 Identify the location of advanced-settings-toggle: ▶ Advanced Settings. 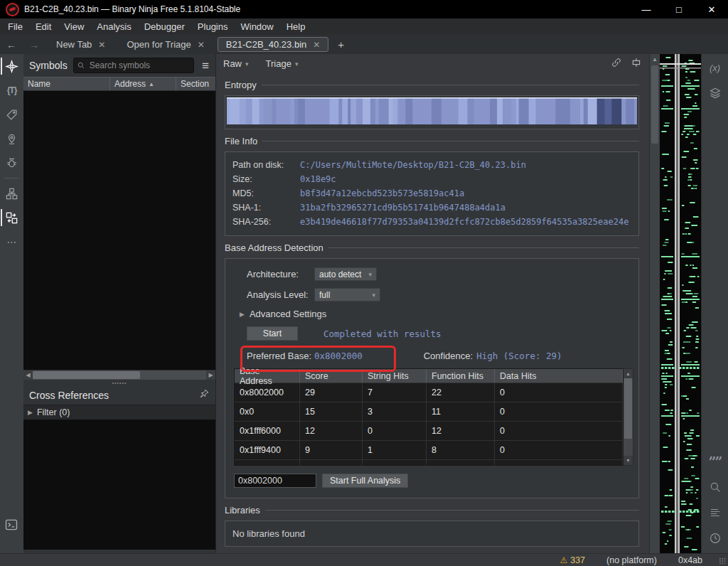
(437, 314).